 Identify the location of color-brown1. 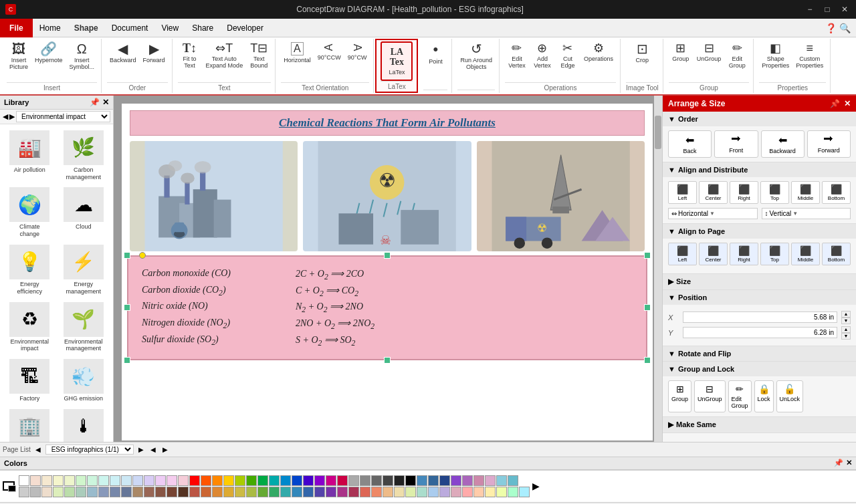
(138, 492).